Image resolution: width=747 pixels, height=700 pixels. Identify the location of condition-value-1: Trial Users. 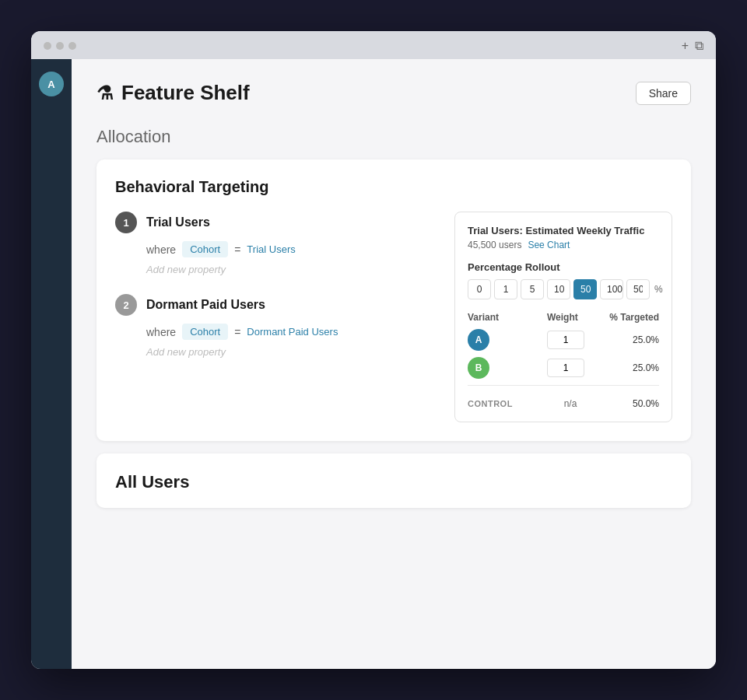
(271, 249).